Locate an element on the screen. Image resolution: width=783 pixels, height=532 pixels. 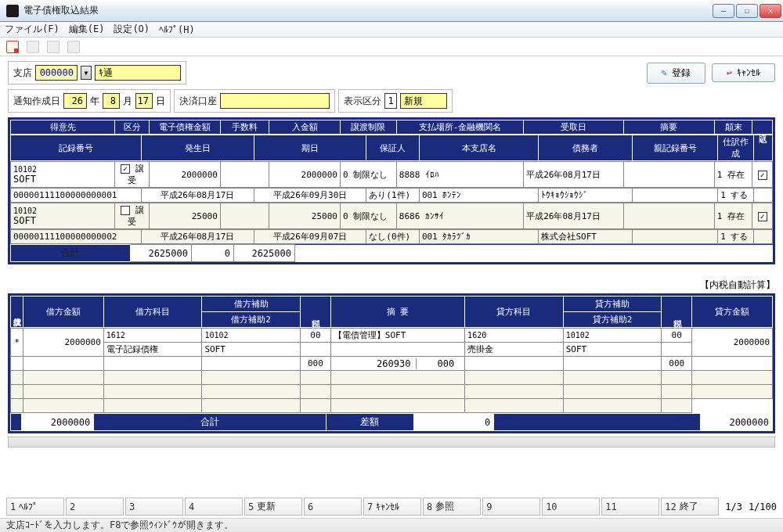
fkey-1: 1ﾍﾙﾌﾟ is located at coordinates (35, 507).